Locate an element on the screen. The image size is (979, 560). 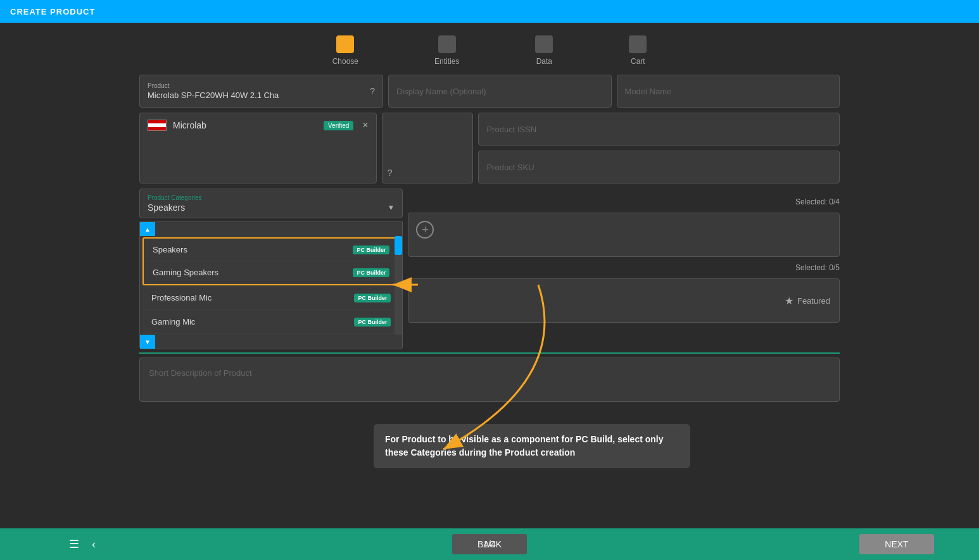
brand-box: Microlab Verified × is located at coordinates (258, 148).